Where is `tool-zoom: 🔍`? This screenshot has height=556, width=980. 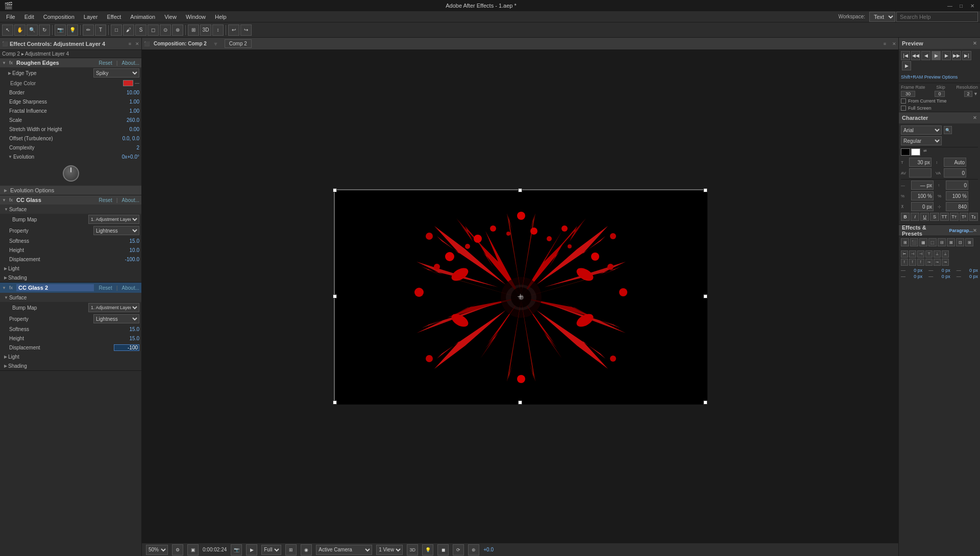 tool-zoom: 🔍 is located at coordinates (32, 30).